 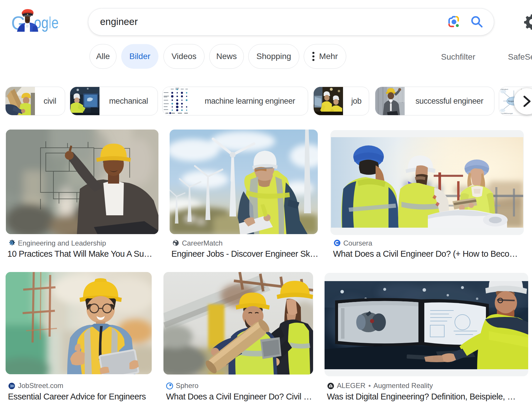 I want to click on svg-text: Konfliklösungst, so click(x=507, y=113).